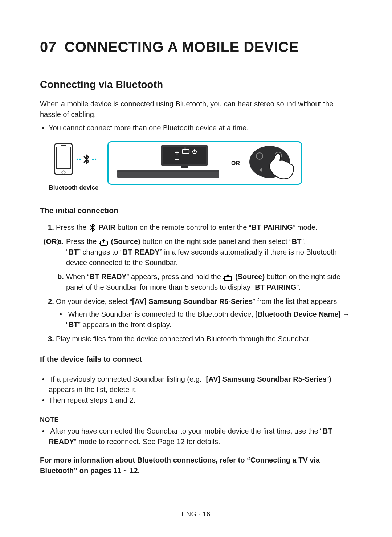 Image resolution: width=392 pixels, height=537 pixels. Describe the element at coordinates (74, 188) in the screenshot. I see `phone-label: Bluetooth device` at that location.